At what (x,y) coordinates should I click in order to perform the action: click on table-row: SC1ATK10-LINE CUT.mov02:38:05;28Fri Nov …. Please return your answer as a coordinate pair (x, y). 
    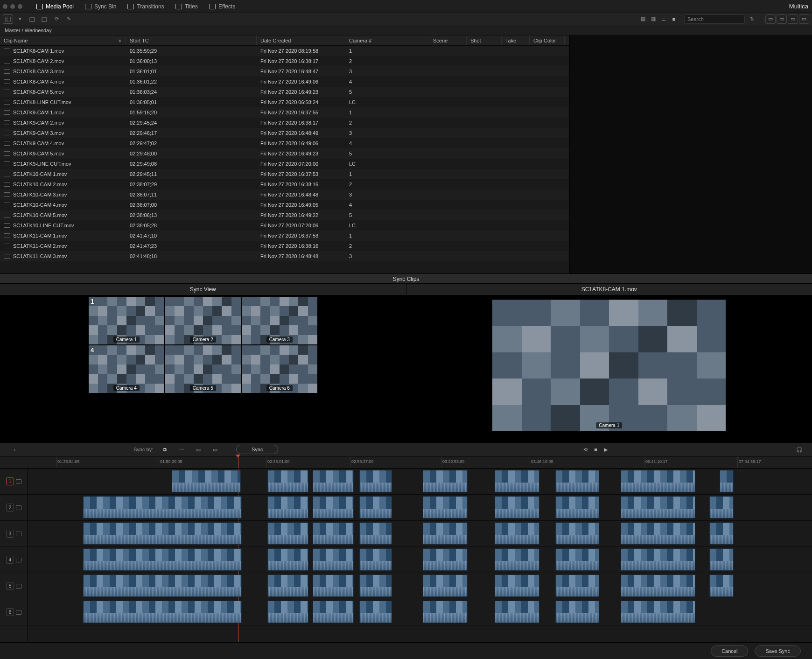
    Looking at the image, I should click on (285, 225).